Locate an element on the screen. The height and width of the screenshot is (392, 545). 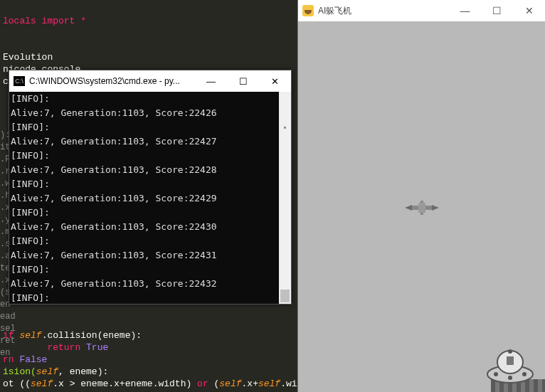
game-titlebar: AI躲飞机 — ☐ ✕ is located at coordinates (421, 11).